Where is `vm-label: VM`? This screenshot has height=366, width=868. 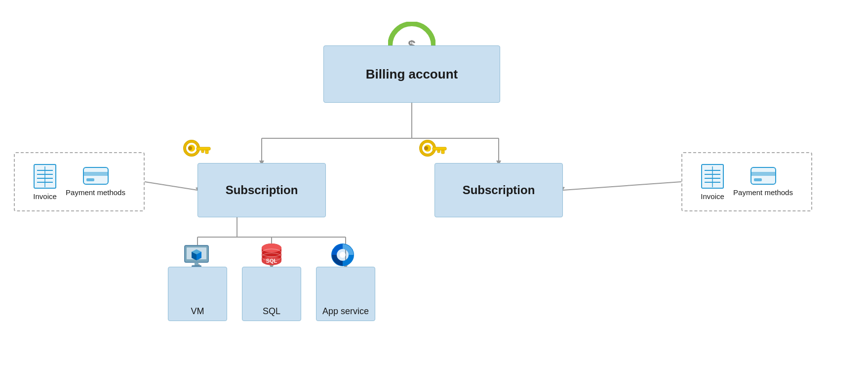 vm-label: VM is located at coordinates (197, 311).